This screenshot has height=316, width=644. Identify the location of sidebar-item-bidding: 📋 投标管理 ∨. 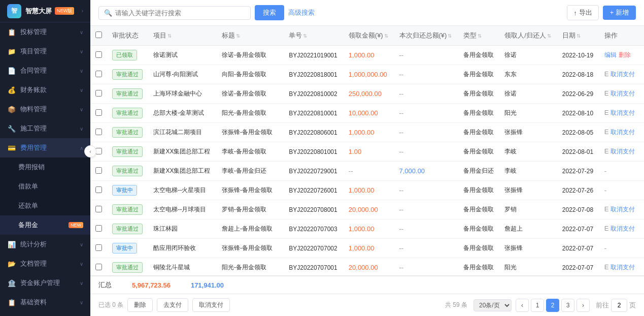
(45, 32).